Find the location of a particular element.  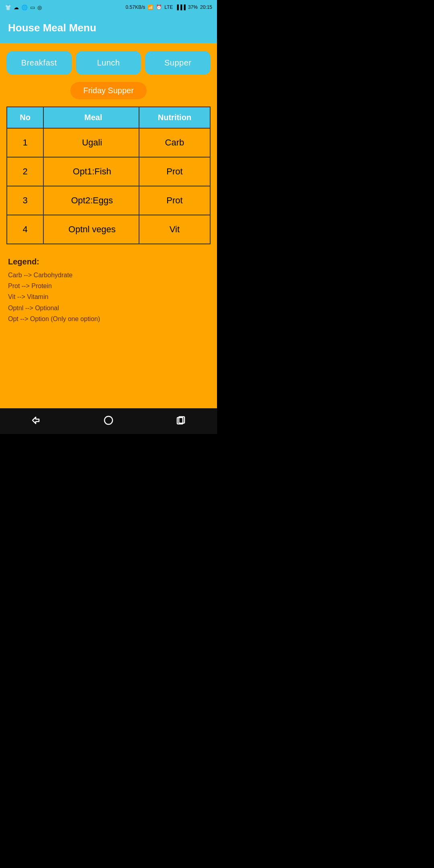

home-nav-button is located at coordinates (108, 420).